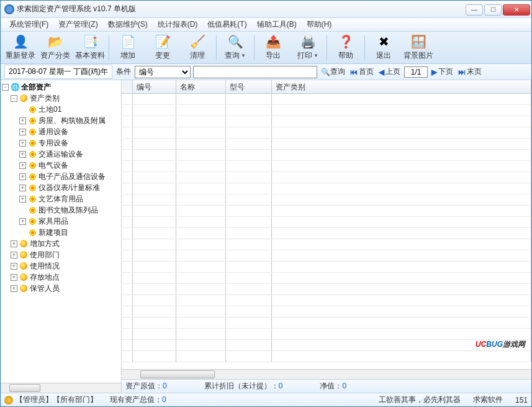  I want to click on tree-node: 图书文物及陈列品, so click(61, 210).